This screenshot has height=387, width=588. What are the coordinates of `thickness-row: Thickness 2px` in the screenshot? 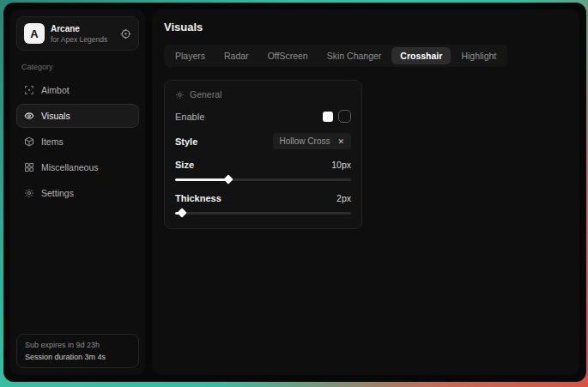 It's located at (263, 198).